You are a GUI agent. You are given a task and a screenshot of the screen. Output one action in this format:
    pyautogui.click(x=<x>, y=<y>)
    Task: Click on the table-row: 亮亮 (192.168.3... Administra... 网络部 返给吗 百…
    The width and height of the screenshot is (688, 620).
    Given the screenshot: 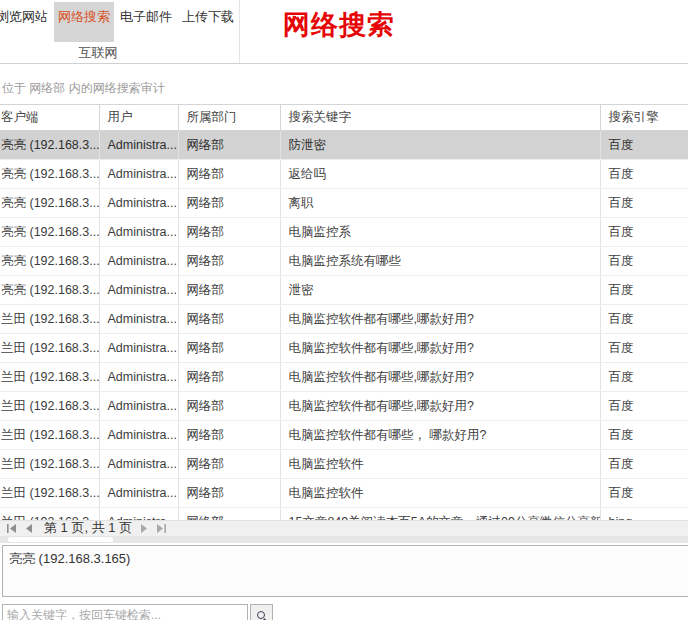 What is the action you would take?
    pyautogui.click(x=344, y=174)
    